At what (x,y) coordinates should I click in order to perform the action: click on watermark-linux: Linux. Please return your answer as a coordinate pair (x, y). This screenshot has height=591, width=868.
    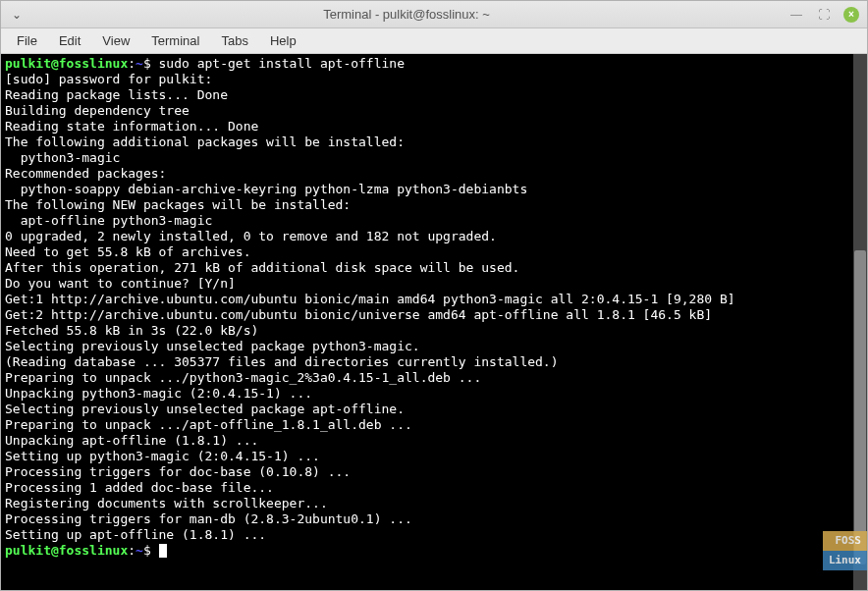
    Looking at the image, I should click on (844, 561).